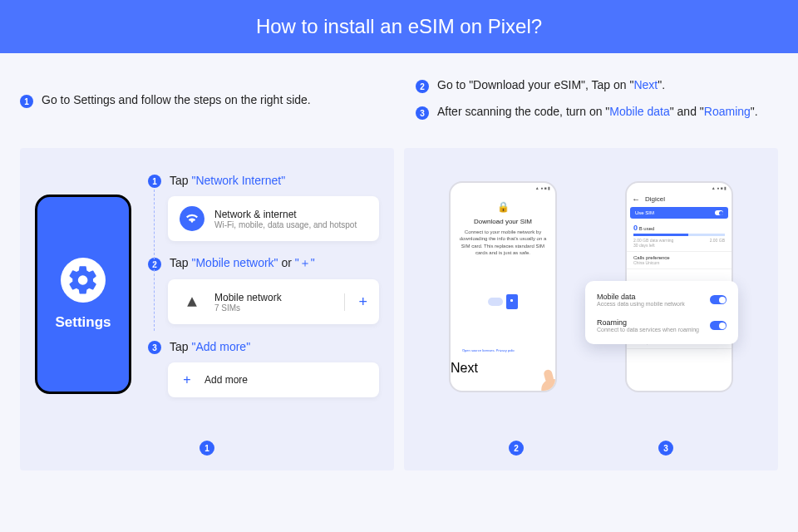 This screenshot has height=532, width=798. What do you see at coordinates (645, 85) in the screenshot?
I see `highlight-next: Next` at bounding box center [645, 85].